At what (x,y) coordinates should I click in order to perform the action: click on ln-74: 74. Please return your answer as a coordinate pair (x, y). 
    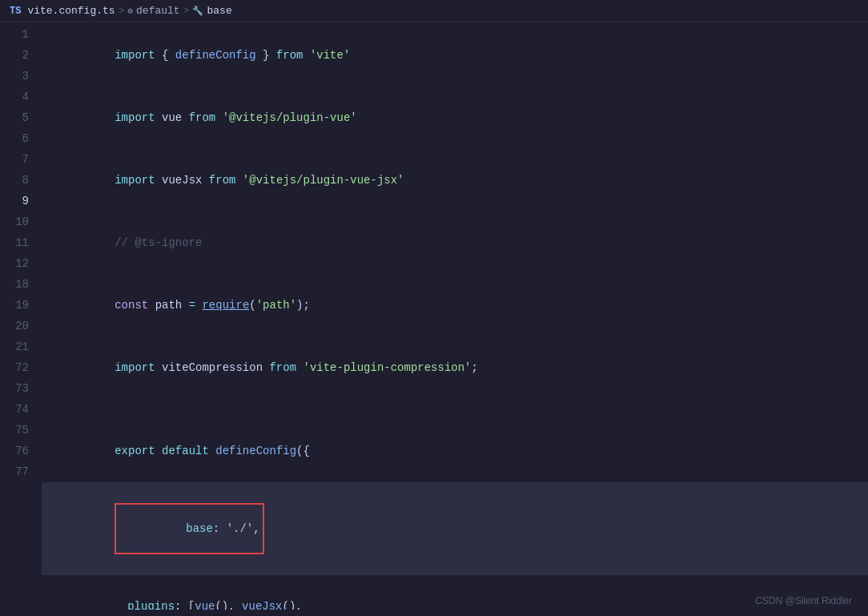
    Looking at the image, I should click on (19, 409).